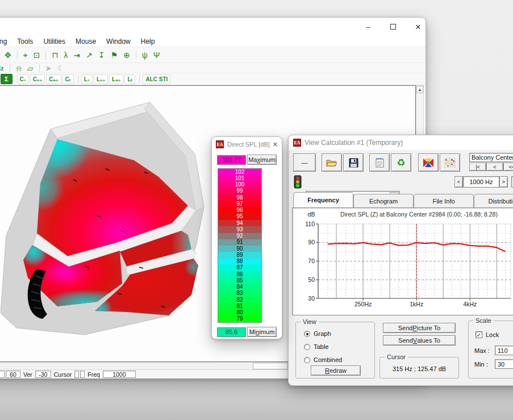 The height and width of the screenshot is (420, 513). I want to click on antenna-a-icon: ψ, so click(145, 55).